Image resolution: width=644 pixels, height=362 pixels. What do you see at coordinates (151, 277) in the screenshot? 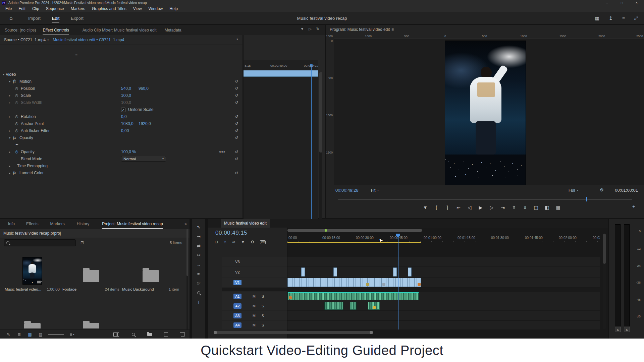
I see `project-item: Music Background 1 item` at bounding box center [151, 277].